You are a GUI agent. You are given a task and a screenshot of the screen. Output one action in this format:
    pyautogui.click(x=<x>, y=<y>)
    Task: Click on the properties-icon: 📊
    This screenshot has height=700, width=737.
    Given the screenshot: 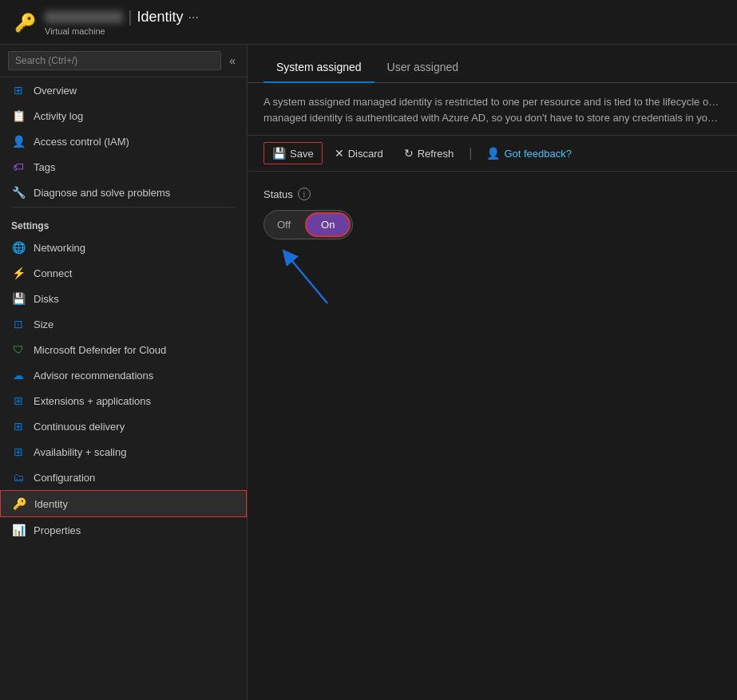 What is the action you would take?
    pyautogui.click(x=18, y=530)
    